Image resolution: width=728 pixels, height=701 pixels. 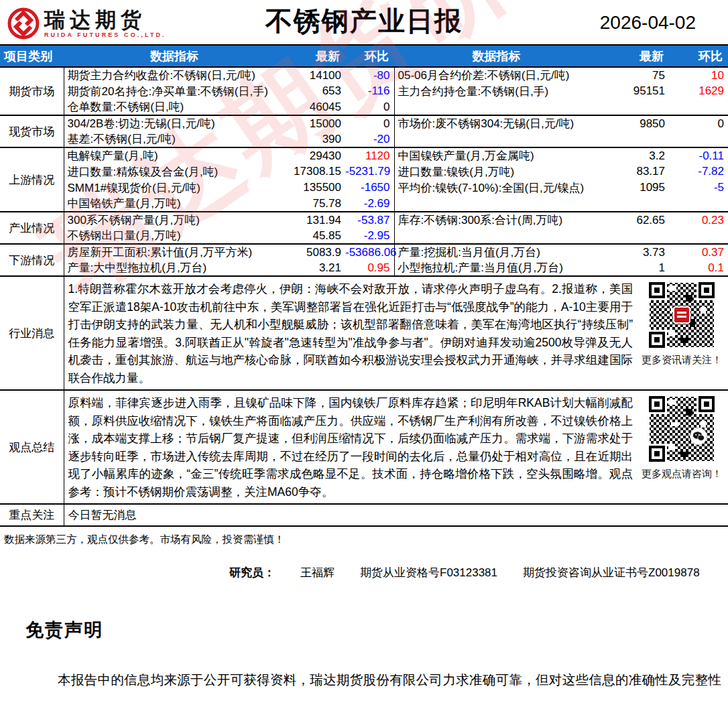 I want to click on value-cell: 14100, so click(x=315, y=75).